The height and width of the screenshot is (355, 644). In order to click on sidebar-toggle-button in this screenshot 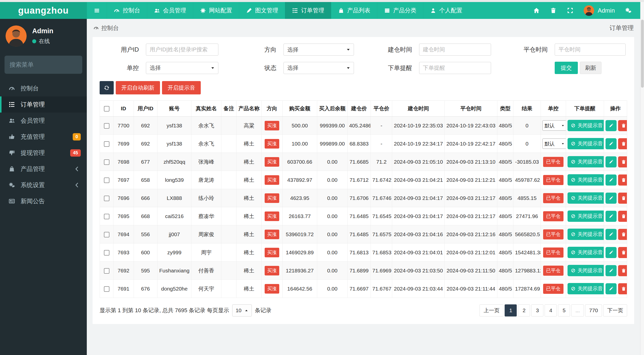, I will do `click(97, 11)`.